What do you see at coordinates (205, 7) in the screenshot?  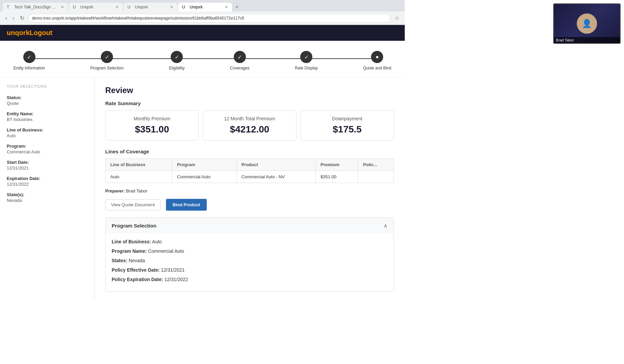 I see `tab-4: U Unqork ✕` at bounding box center [205, 7].